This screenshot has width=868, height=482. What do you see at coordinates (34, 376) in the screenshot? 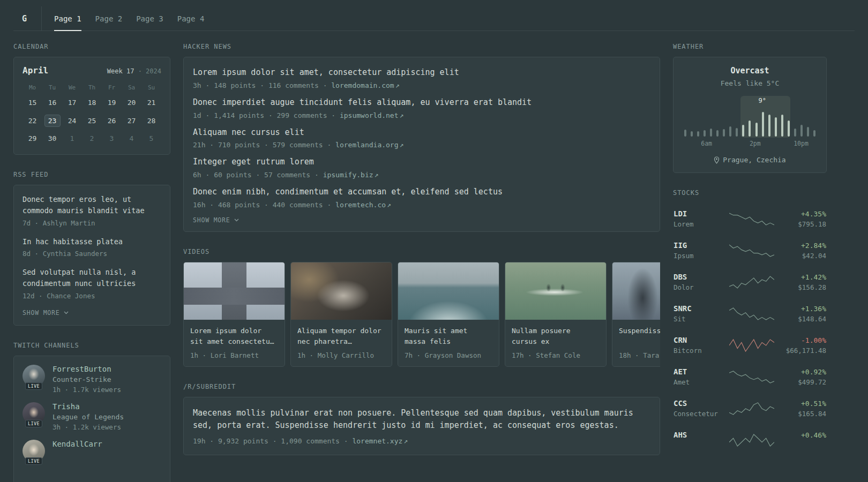
I see `channel-avatar: LIVE` at bounding box center [34, 376].